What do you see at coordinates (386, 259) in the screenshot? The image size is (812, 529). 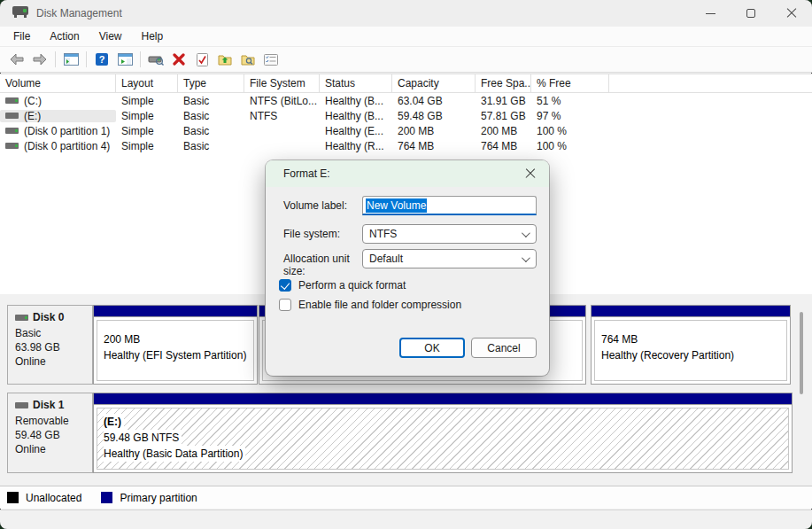 I see `allocation-unit-value: Default` at bounding box center [386, 259].